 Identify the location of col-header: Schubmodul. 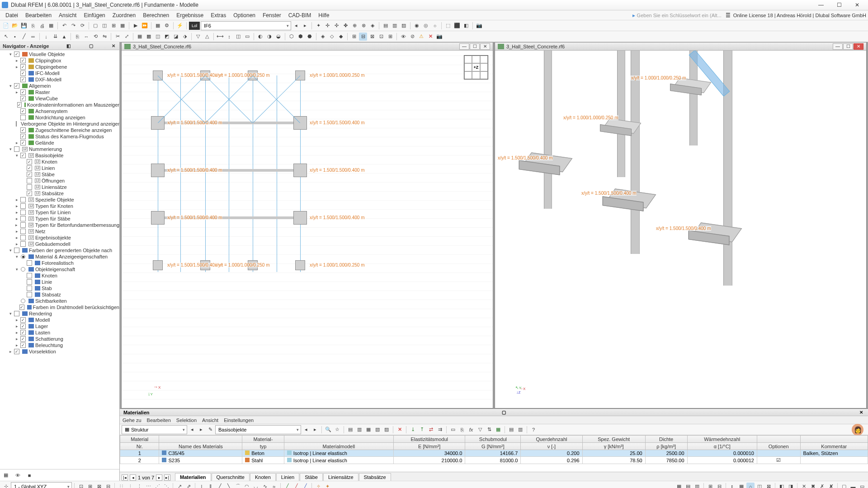
(493, 439).